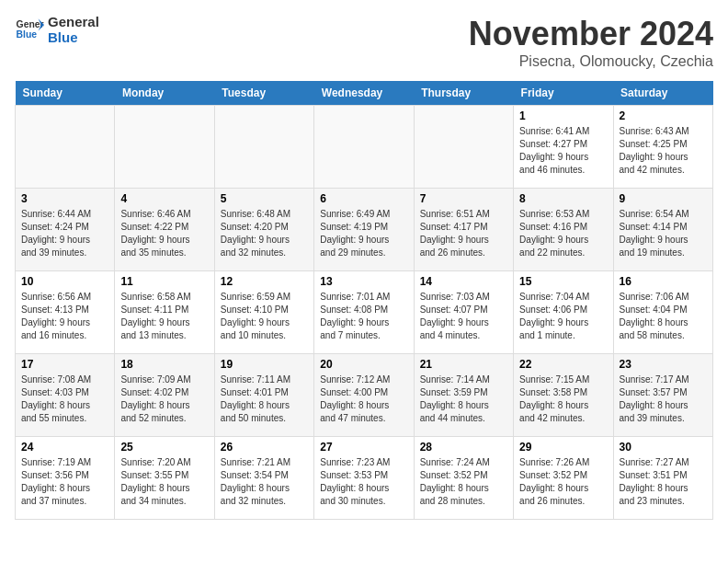 The height and width of the screenshot is (563, 728). What do you see at coordinates (364, 234) in the screenshot?
I see `day-info: Sunrise: 6:49 AM Sunset: 4:19 PM Dayligh…` at bounding box center [364, 234].